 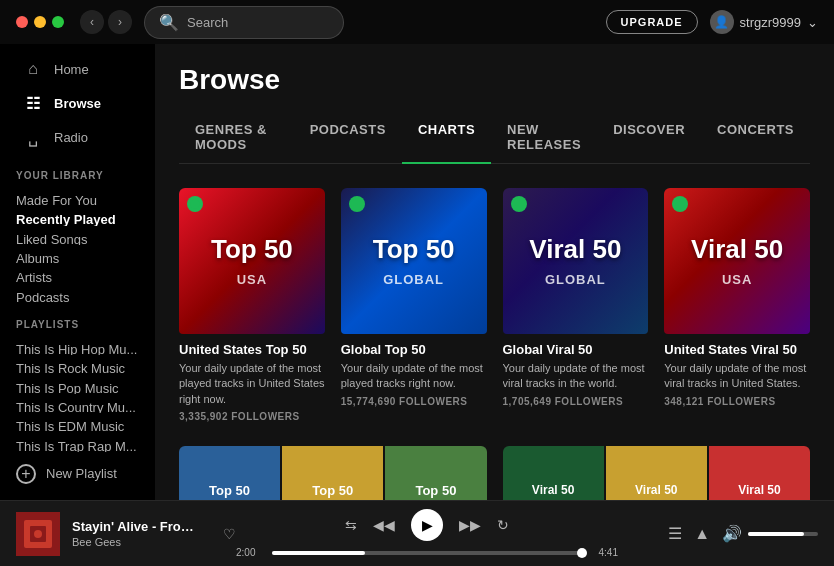 I want to click on player-right: ☰ ▲ 🔊, so click(x=718, y=534).